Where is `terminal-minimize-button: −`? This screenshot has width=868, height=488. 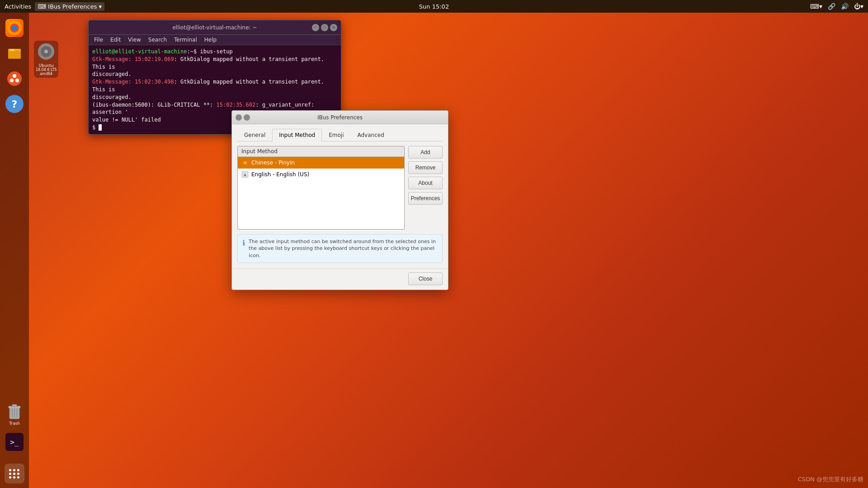 terminal-minimize-button: − is located at coordinates (316, 28).